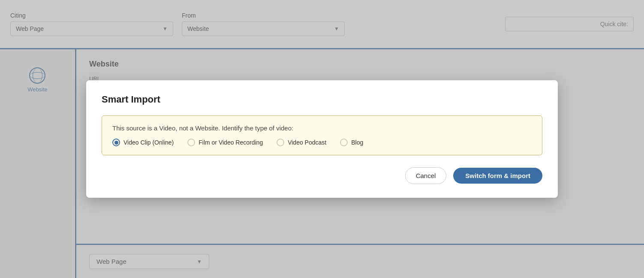 The height and width of the screenshot is (278, 644). What do you see at coordinates (322, 142) in the screenshot?
I see `video-type-radio-group: Video Clip (Online) Film or Video Record…` at bounding box center [322, 142].